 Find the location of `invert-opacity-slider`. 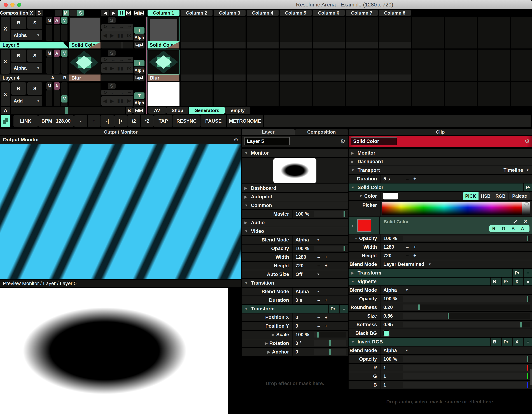

invert-opacity-slider is located at coordinates (466, 359).